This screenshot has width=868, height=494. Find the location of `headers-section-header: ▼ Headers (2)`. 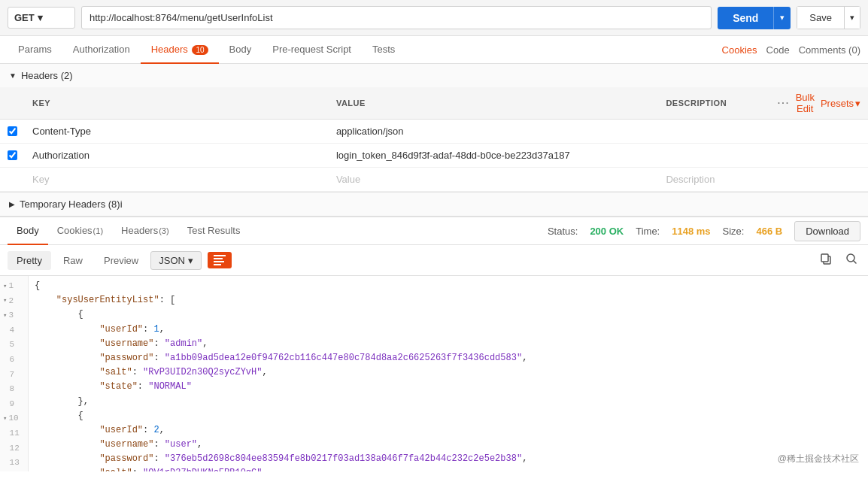

headers-section-header: ▼ Headers (2) is located at coordinates (434, 75).